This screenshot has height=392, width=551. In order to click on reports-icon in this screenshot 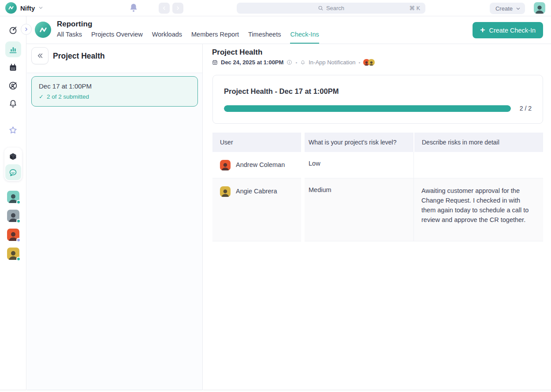, I will do `click(13, 49)`.